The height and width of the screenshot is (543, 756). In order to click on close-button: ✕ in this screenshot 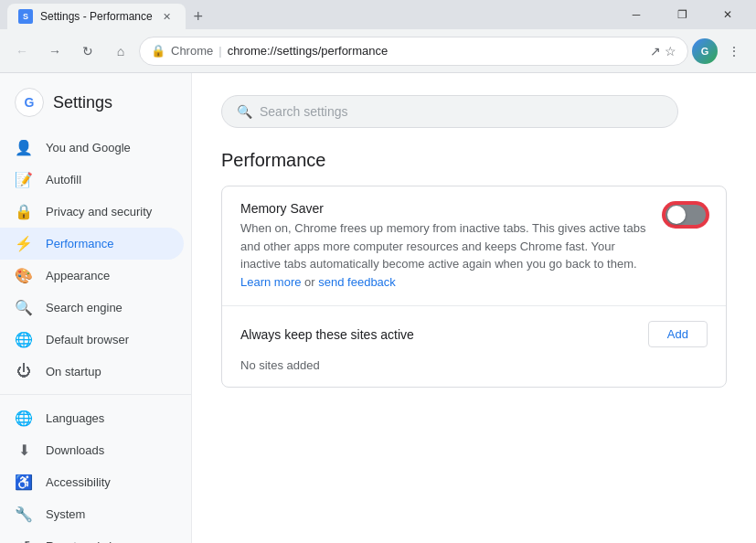, I will do `click(728, 15)`.